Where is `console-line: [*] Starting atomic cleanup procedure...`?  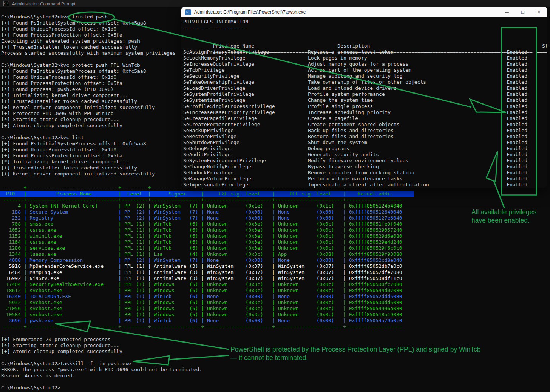
console-line: [*] Starting atomic cleanup procedure... is located at coordinates (102, 346).